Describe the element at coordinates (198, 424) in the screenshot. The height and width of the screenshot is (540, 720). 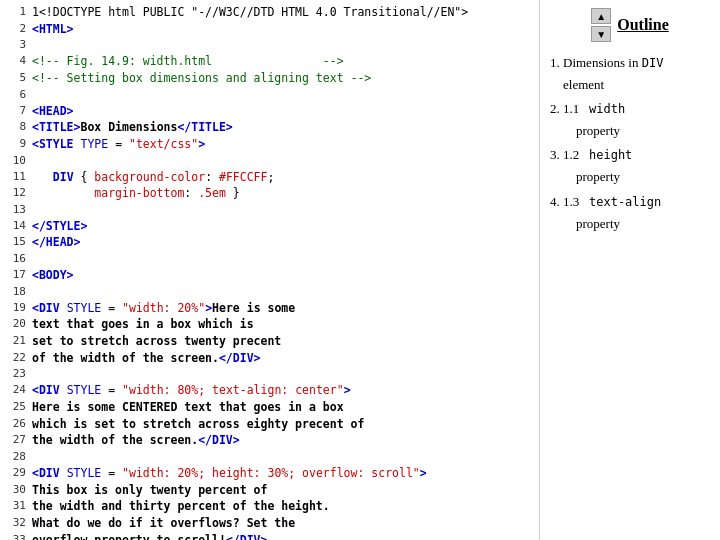
I see `line-content: which is set to stretch across eighty pr…` at that location.